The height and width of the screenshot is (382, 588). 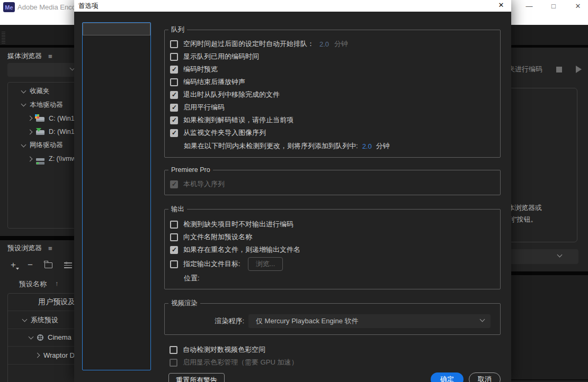 What do you see at coordinates (41, 145) in the screenshot?
I see `tree-item: 网络驱动器` at bounding box center [41, 145].